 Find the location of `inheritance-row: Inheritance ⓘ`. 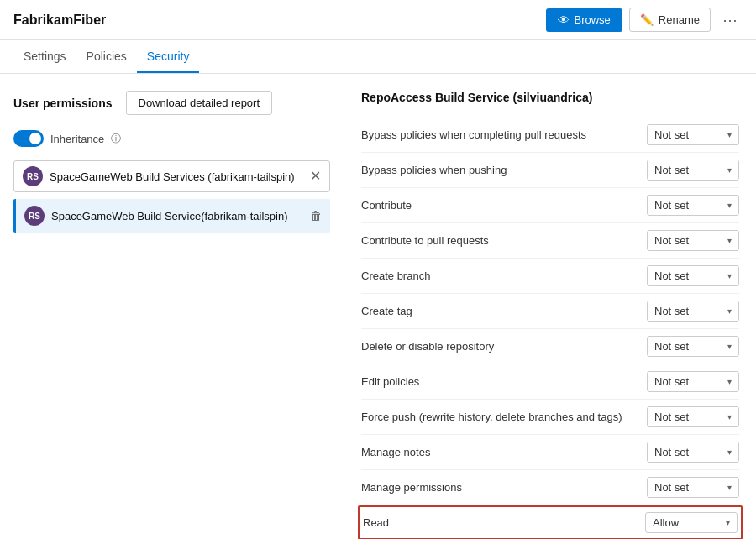

inheritance-row: Inheritance ⓘ is located at coordinates (171, 139).